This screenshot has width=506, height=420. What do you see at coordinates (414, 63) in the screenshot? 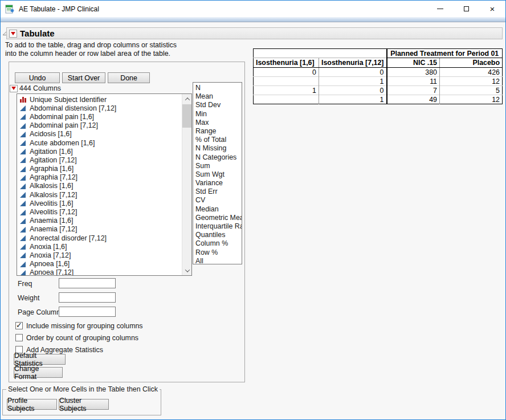
I see `column-header-cell: NIC .15` at bounding box center [414, 63].